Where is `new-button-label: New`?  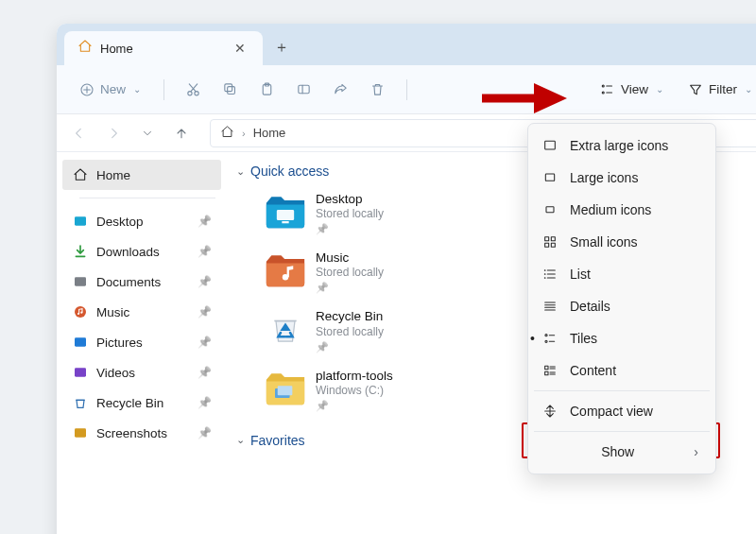
new-button-label: New is located at coordinates (113, 89).